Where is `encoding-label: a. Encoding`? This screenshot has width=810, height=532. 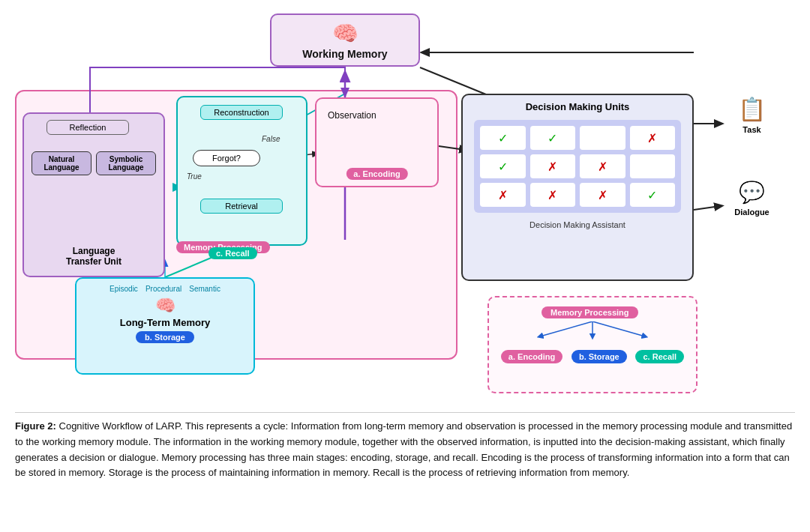
encoding-label: a. Encoding is located at coordinates (376, 174).